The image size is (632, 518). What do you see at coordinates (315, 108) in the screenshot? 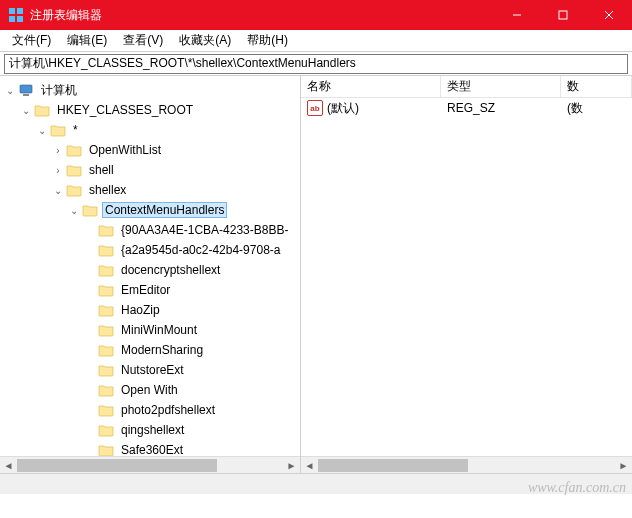
I see `string-value-icon: ab` at bounding box center [315, 108].